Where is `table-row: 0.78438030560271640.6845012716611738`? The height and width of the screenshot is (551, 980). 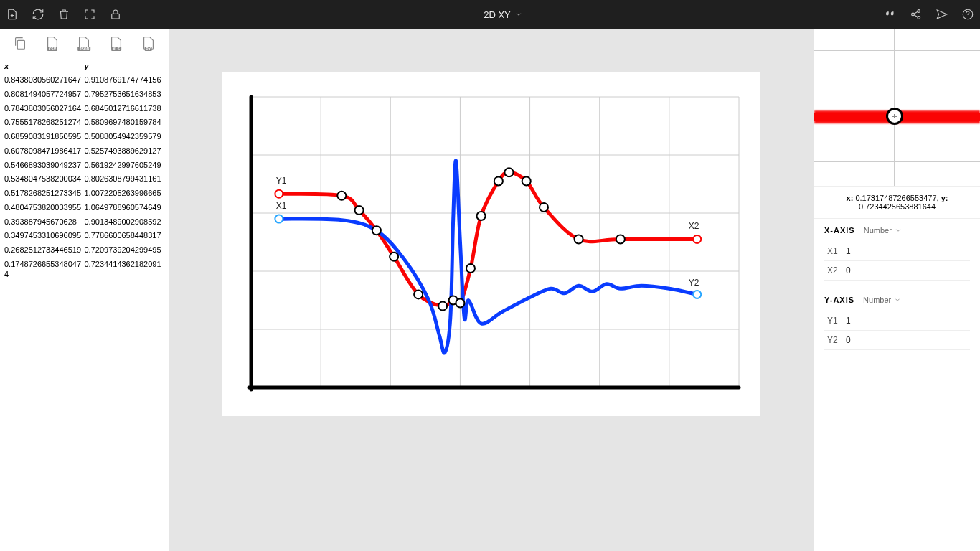 table-row: 0.78438030560271640.6845012716611738 is located at coordinates (85, 109).